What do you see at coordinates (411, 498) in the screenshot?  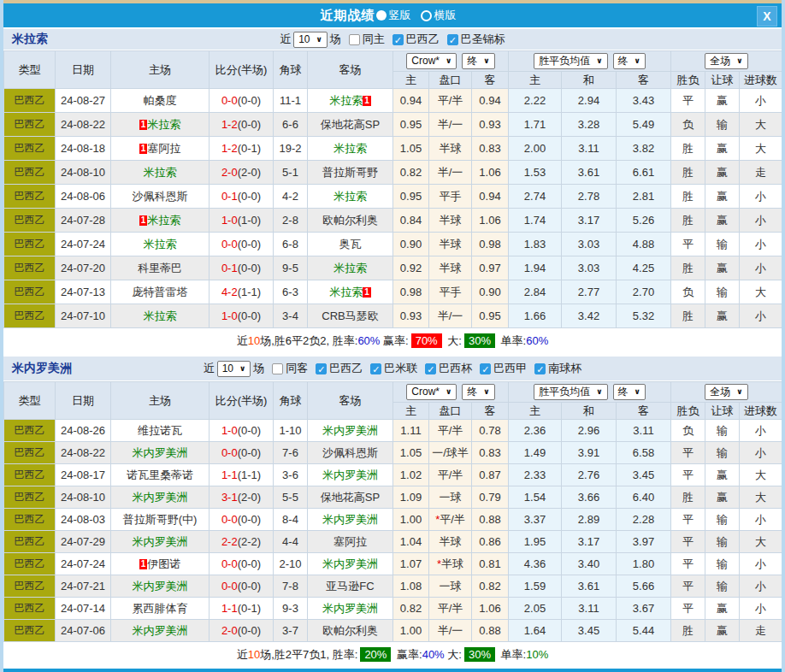 I see `home-odds-cell: 1.09` at bounding box center [411, 498].